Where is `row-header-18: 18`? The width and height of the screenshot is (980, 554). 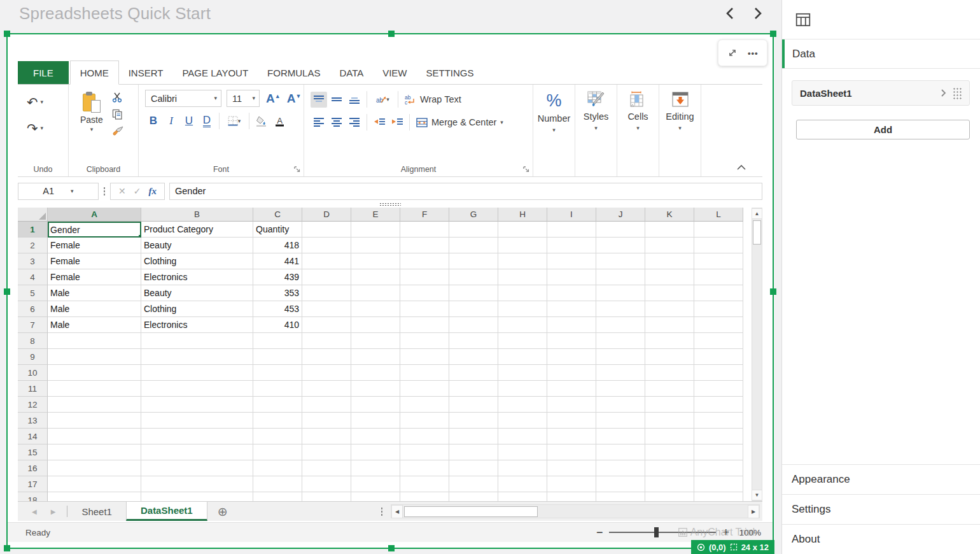 row-header-18: 18 is located at coordinates (33, 497).